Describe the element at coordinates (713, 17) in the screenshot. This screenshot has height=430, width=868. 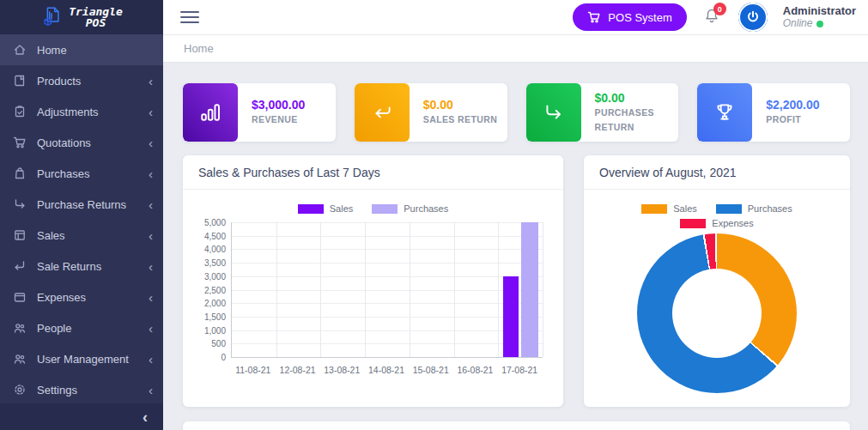
I see `notifications-button: 0` at that location.